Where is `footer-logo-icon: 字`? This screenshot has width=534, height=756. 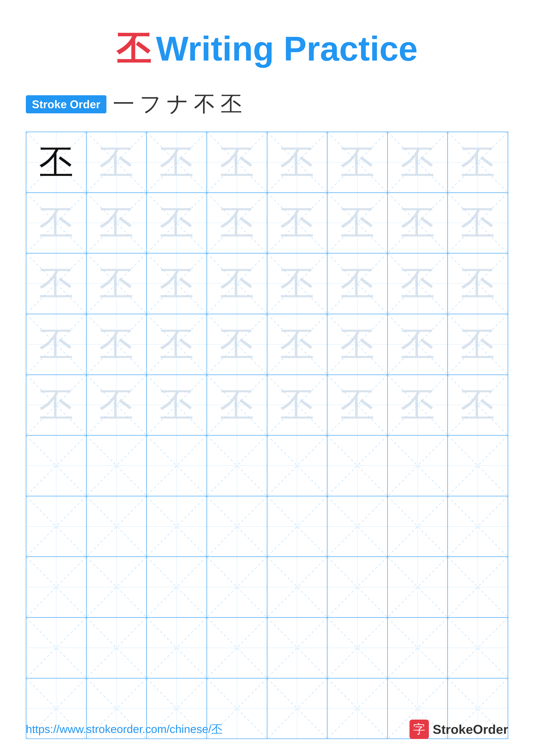 footer-logo-icon: 字 is located at coordinates (419, 729).